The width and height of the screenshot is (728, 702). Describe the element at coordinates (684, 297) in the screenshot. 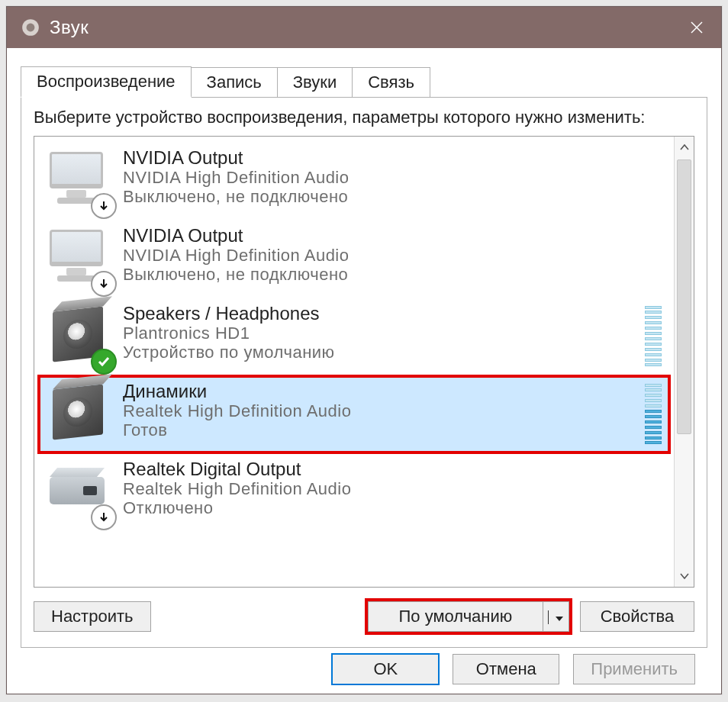

I see `scroll-thumb` at that location.